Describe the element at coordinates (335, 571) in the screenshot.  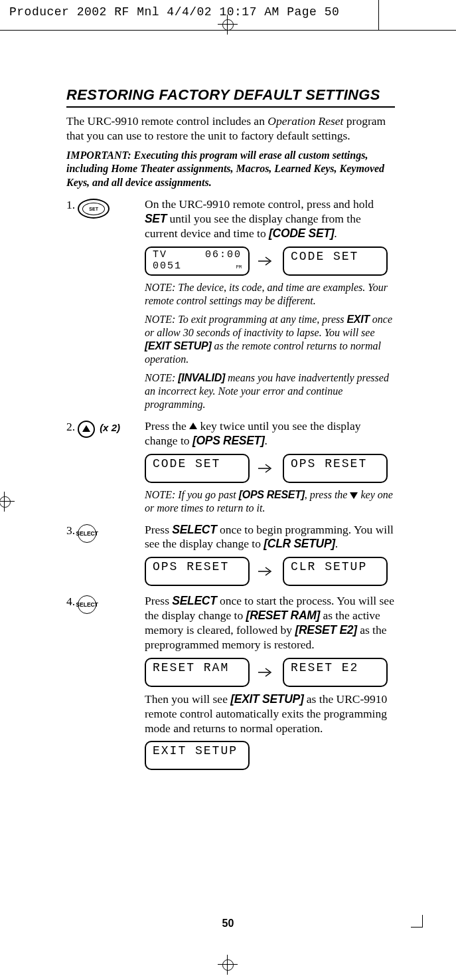
I see `lcd-display: CLR SETUP` at that location.